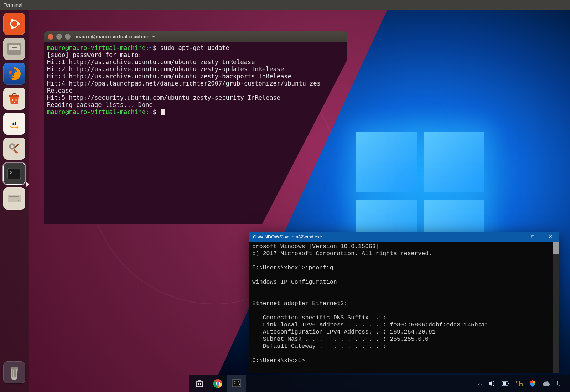  What do you see at coordinates (164, 98) in the screenshot?
I see `terminal-line: Hit:5 http://security.ubuntu.com/ubuntu …` at bounding box center [164, 98].